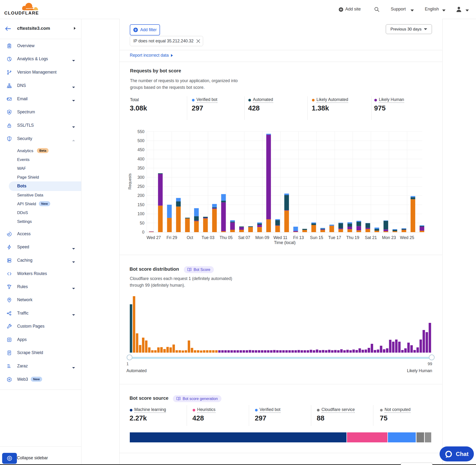 Image resolution: width=476 pixels, height=465 pixels. Describe the element at coordinates (141, 159) in the screenshot. I see `svg-text: 400` at that location.